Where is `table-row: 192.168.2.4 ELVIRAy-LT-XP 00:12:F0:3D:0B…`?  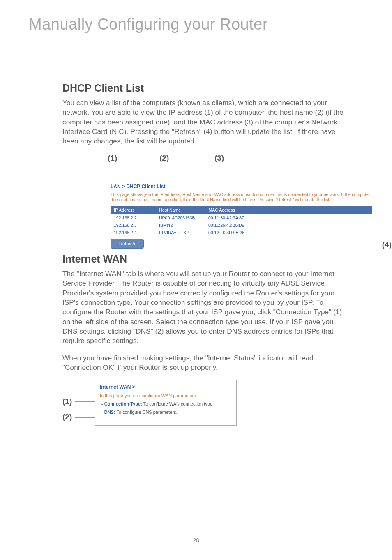
table-row: 192.168.2.4 ELVIRAy-LT-XP 00:12:F0:3D:0B… is located at coordinates (242, 233).